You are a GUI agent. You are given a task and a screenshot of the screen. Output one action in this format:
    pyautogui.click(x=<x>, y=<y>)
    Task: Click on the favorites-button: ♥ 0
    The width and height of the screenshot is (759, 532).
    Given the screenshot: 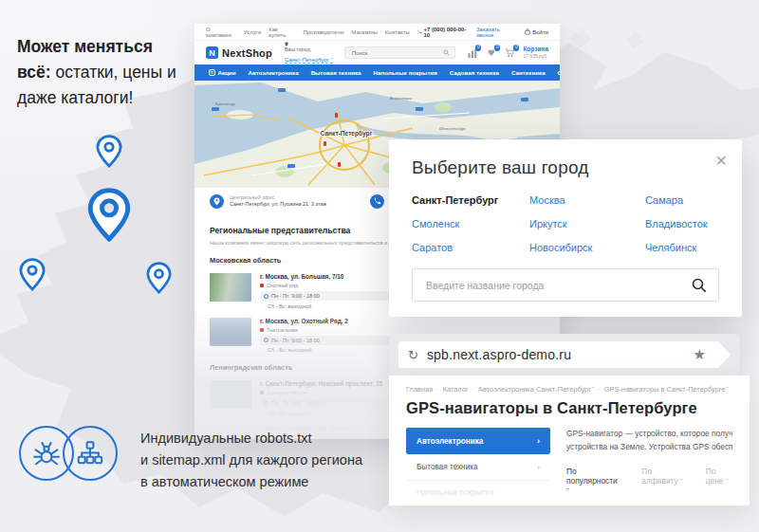 What is the action you would take?
    pyautogui.click(x=491, y=53)
    